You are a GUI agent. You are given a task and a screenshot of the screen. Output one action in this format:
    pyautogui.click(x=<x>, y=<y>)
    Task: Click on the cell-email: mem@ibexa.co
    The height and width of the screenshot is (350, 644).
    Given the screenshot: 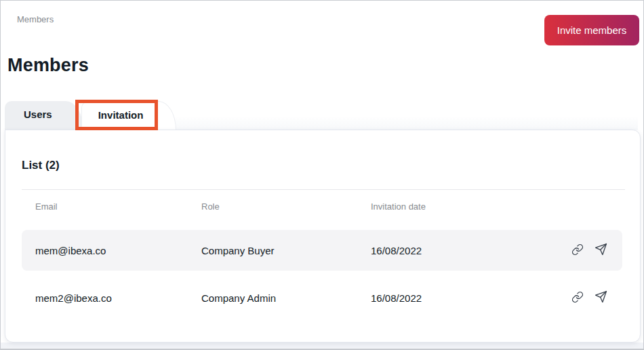 What is the action you would take?
    pyautogui.click(x=118, y=251)
    